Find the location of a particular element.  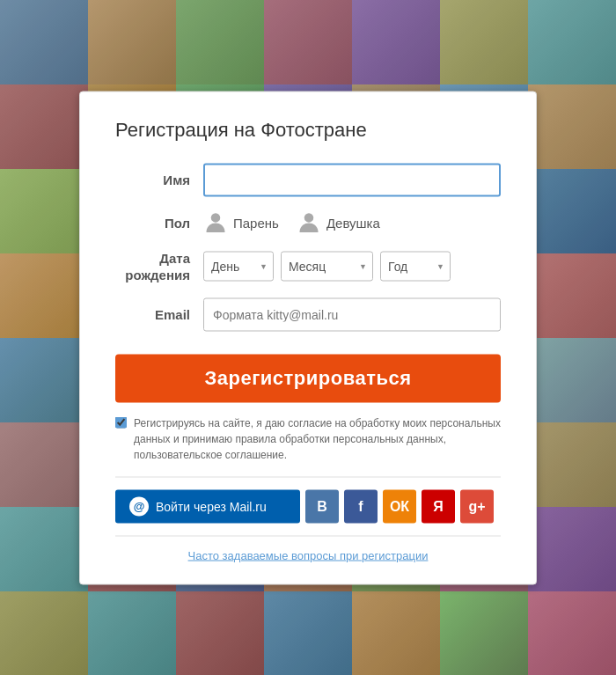

ya-login-button: Я is located at coordinates (438, 506).